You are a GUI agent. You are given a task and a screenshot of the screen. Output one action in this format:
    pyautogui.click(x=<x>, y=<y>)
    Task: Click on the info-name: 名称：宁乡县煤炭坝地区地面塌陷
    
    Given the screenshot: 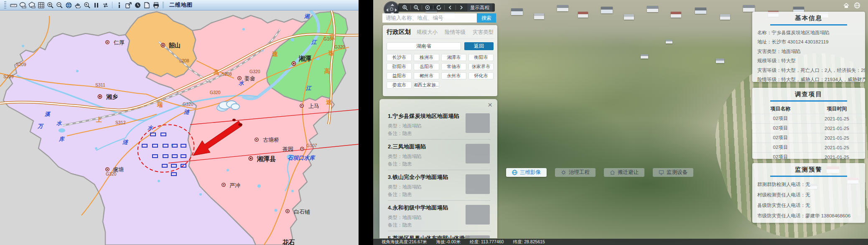 What is the action you would take?
    pyautogui.click(x=809, y=33)
    